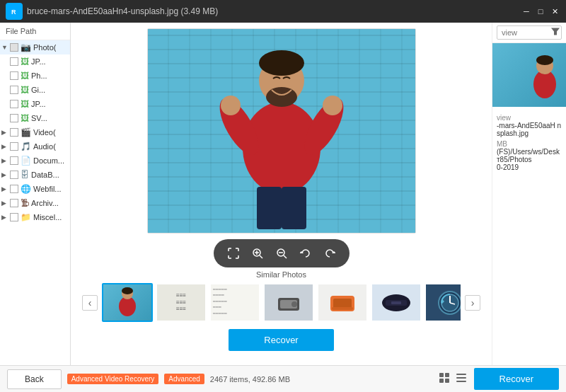  I want to click on sidebar-item-docs: ▶ 📄 Docum..., so click(35, 161).